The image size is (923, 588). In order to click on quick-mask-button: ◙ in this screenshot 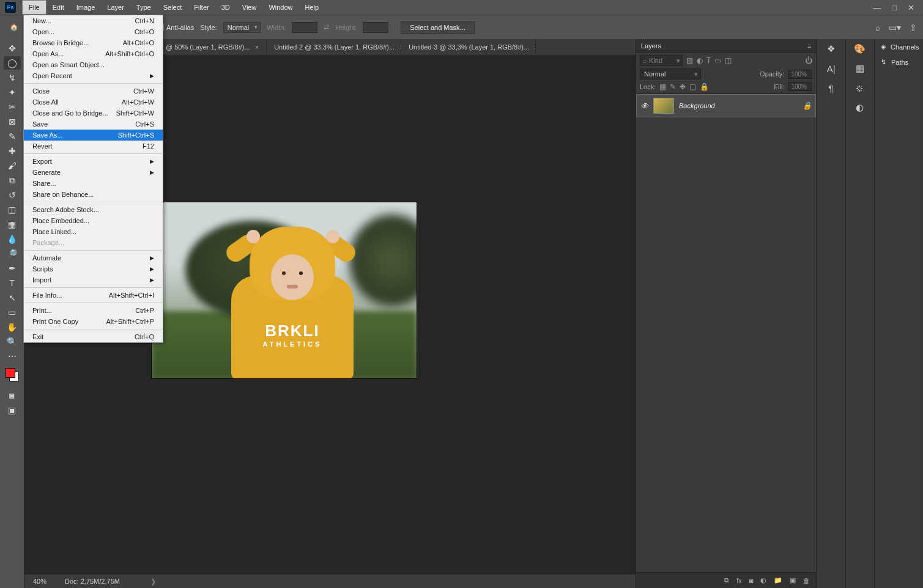, I will do `click(12, 395)`.